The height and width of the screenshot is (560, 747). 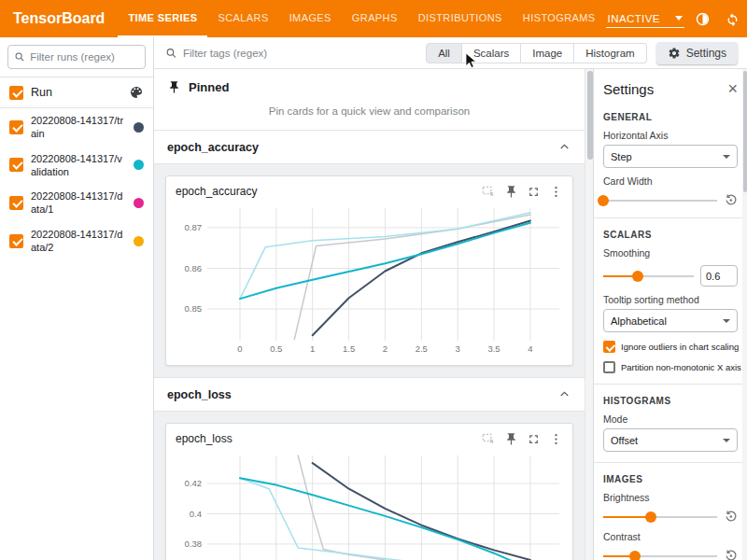 What do you see at coordinates (444, 53) in the screenshot?
I see `chip-all: All` at bounding box center [444, 53].